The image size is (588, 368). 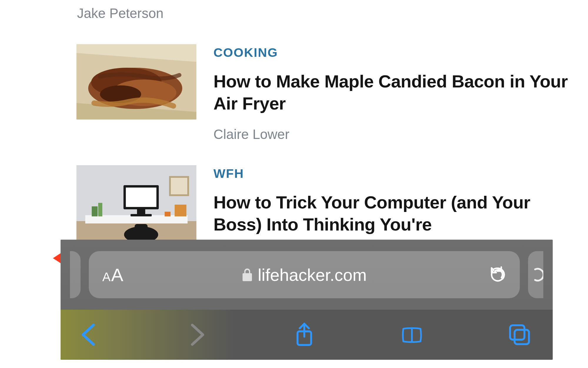 I want to click on article-category: COOKING, so click(x=392, y=52).